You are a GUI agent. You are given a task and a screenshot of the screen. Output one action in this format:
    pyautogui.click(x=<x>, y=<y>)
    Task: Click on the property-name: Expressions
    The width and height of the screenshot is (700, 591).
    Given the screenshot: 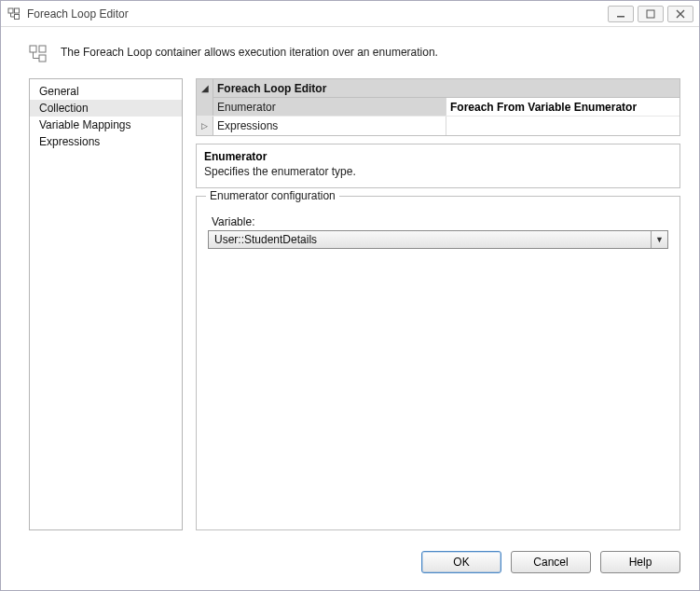 What is the action you would take?
    pyautogui.click(x=330, y=126)
    